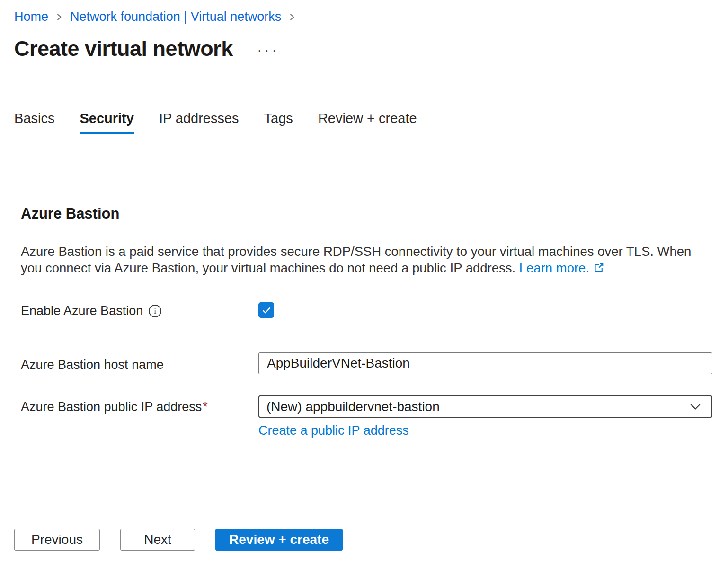 The height and width of the screenshot is (561, 728). Describe the element at coordinates (486, 363) in the screenshot. I see `host-name-input` at that location.